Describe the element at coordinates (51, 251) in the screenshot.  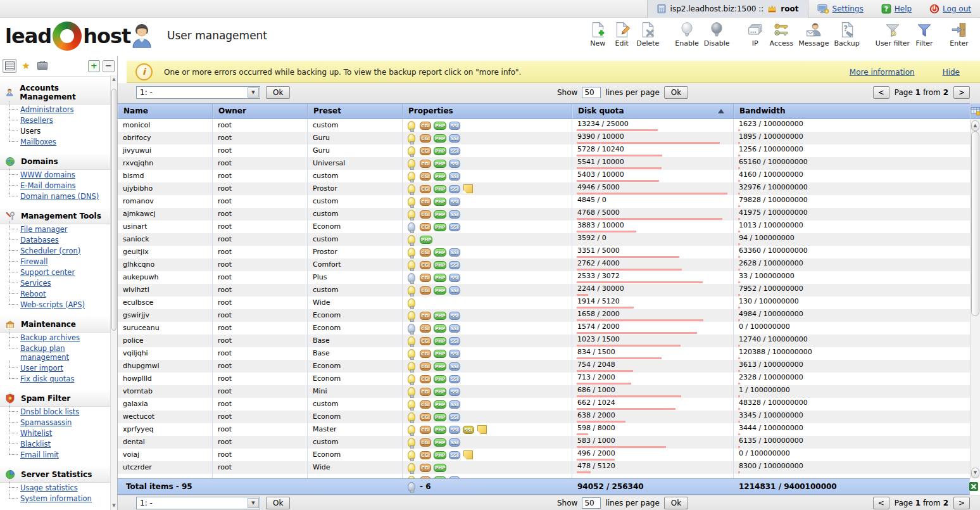
I see `sidebar-link: Scheduler (cron)` at that location.